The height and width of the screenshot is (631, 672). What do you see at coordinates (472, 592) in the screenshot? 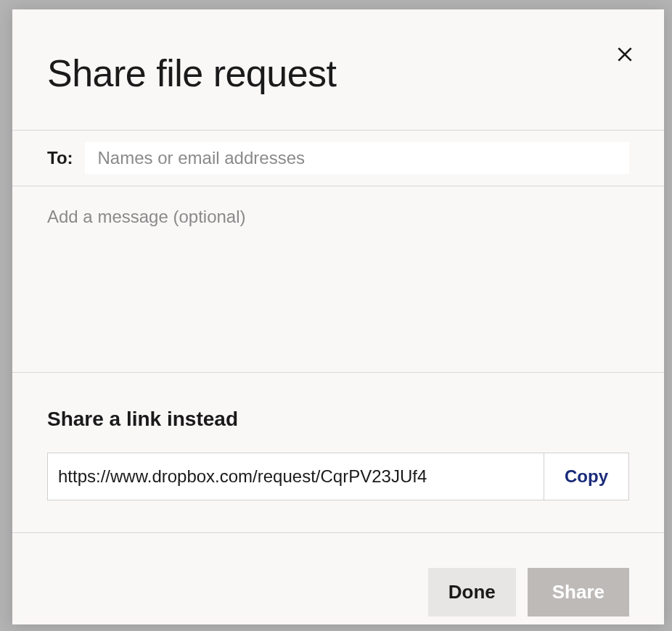
I see `done-button: Done` at bounding box center [472, 592].